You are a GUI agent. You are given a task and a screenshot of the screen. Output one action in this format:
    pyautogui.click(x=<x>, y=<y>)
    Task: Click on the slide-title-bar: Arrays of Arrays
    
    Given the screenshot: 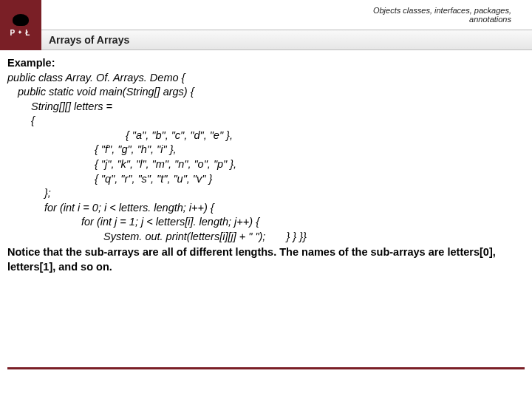 What is the action you would take?
    pyautogui.click(x=287, y=40)
    